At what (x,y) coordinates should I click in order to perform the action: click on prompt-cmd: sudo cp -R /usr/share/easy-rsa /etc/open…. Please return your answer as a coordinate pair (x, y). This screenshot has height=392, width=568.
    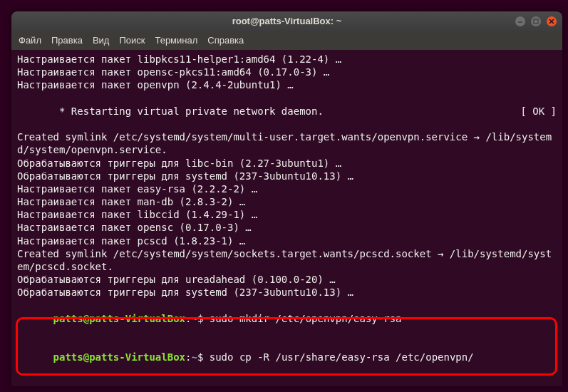
    Looking at the image, I should click on (342, 357).